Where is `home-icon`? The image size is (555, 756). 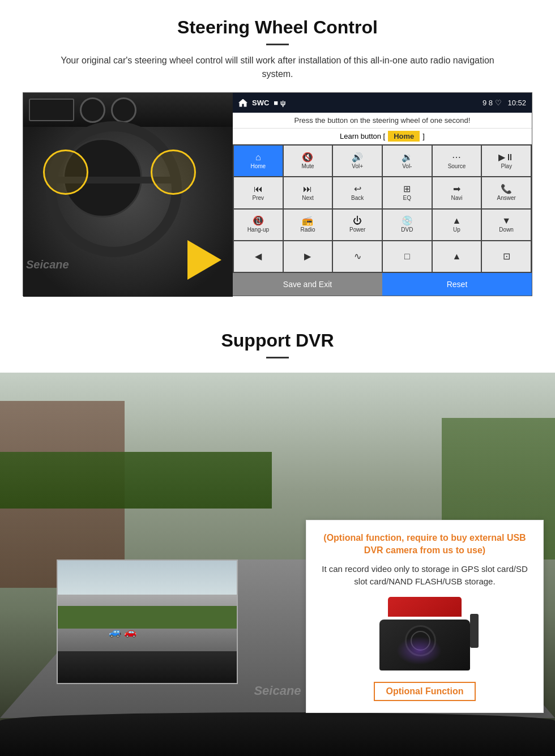 home-icon is located at coordinates (243, 103).